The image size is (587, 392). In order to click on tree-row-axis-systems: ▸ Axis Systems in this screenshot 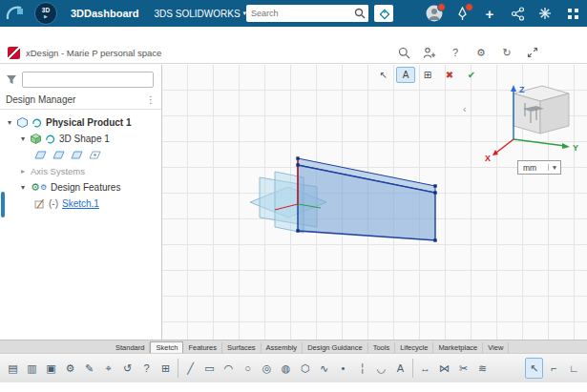, I will do `click(80, 172)`.